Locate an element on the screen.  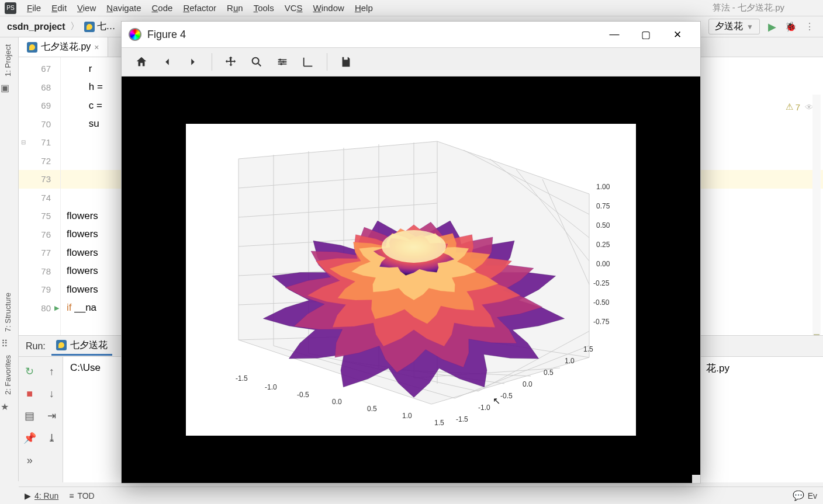
gutter-line: 70 is located at coordinates (40, 124).